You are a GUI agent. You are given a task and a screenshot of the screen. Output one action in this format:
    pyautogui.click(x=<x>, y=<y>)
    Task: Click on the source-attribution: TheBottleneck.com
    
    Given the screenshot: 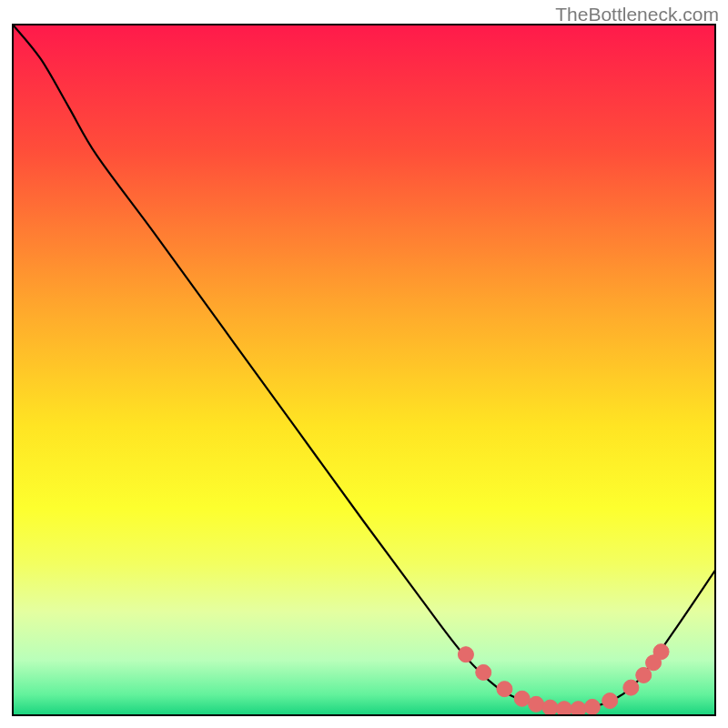 What is the action you would take?
    pyautogui.click(x=637, y=15)
    